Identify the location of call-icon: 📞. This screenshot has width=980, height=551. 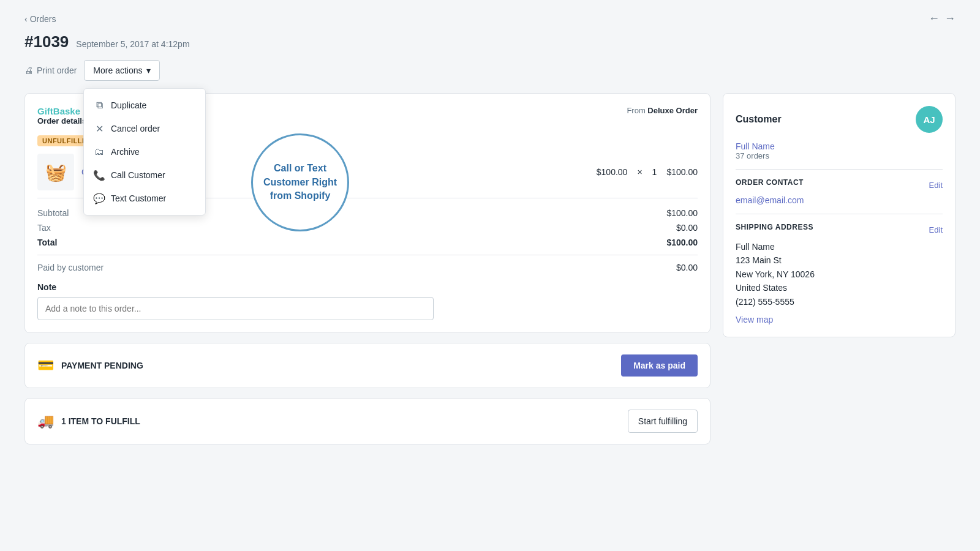
(99, 175).